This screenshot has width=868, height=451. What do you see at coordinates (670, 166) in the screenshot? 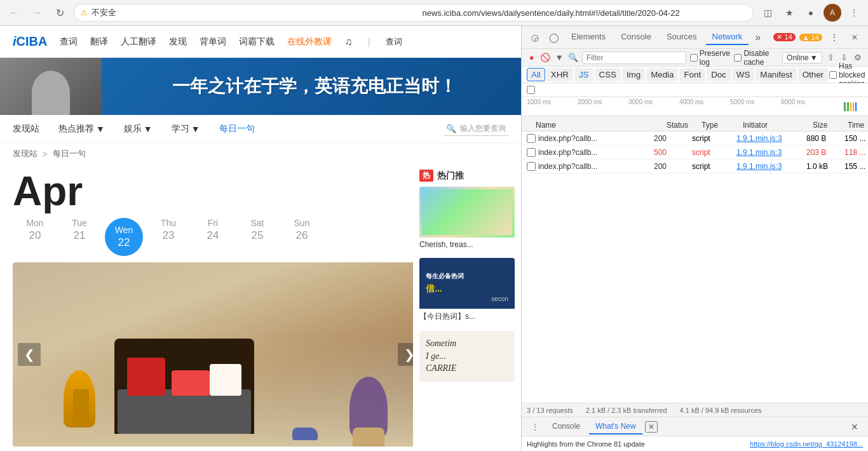
I see `row-3-status: 200` at bounding box center [670, 166].